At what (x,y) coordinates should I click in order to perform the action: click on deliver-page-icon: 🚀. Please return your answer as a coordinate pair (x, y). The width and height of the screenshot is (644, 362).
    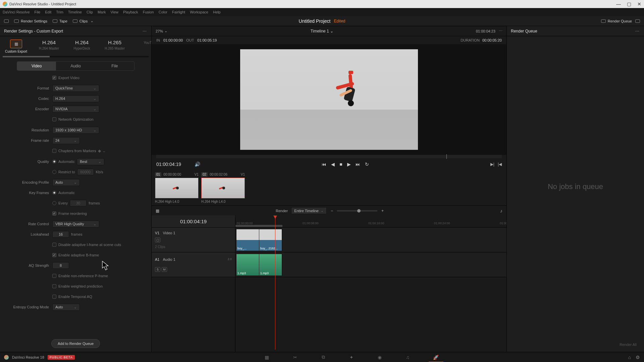
    Looking at the image, I should click on (436, 357).